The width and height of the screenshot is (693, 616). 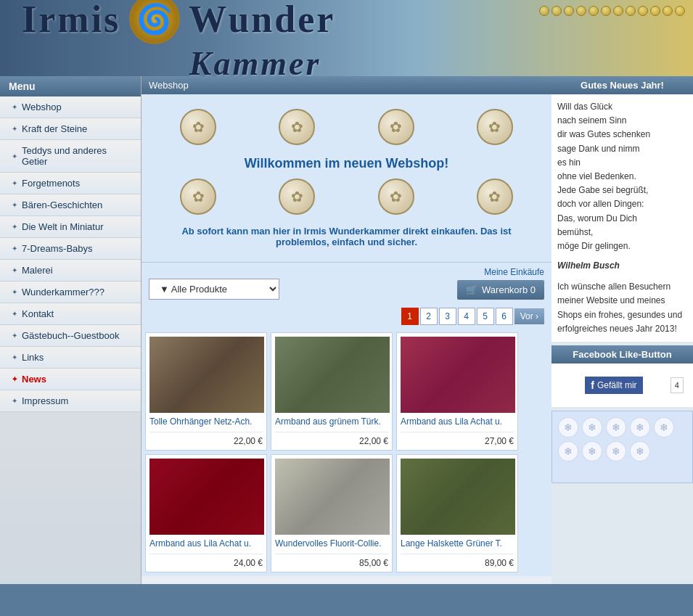 I want to click on sidebar-item-links: ✦Links, so click(x=70, y=358).